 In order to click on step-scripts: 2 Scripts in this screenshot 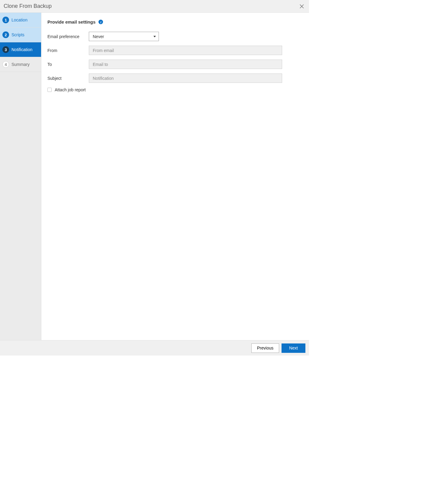, I will do `click(21, 35)`.